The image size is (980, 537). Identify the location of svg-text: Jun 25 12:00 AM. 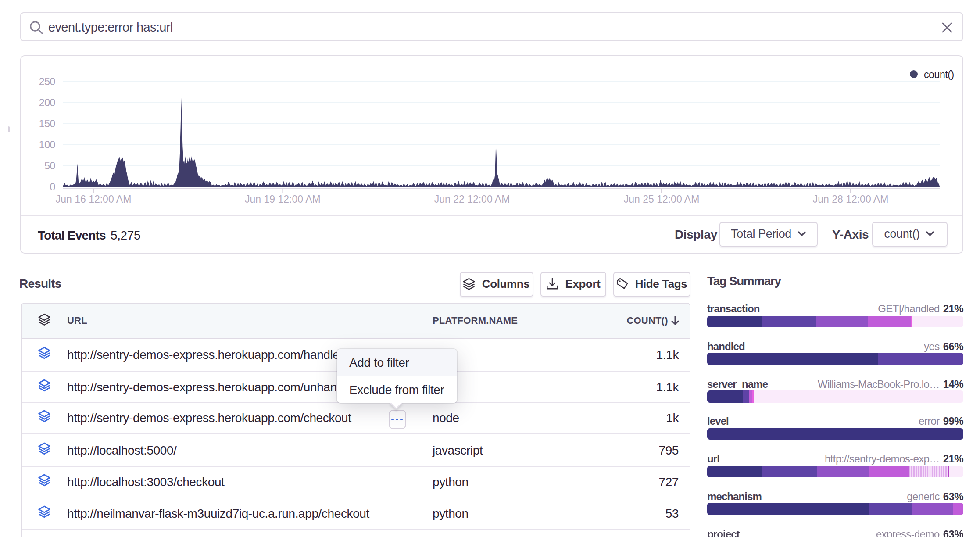
(662, 199).